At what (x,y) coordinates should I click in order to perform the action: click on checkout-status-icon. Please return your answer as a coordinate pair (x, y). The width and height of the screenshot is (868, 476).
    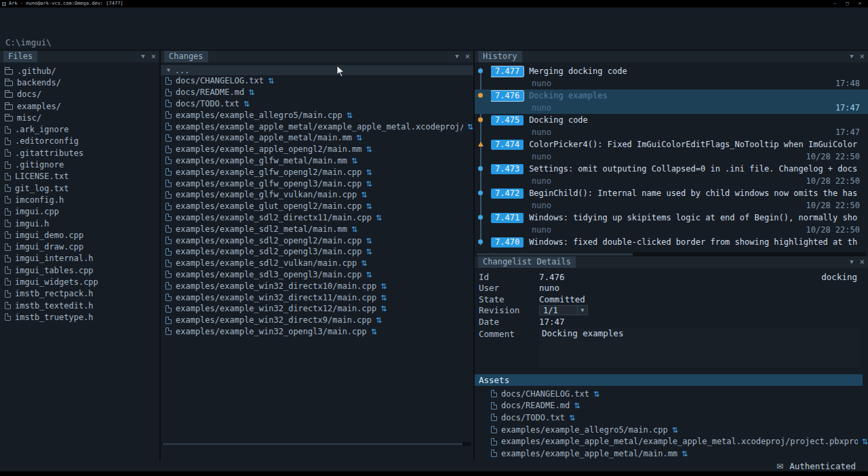
    Looking at the image, I should click on (359, 138).